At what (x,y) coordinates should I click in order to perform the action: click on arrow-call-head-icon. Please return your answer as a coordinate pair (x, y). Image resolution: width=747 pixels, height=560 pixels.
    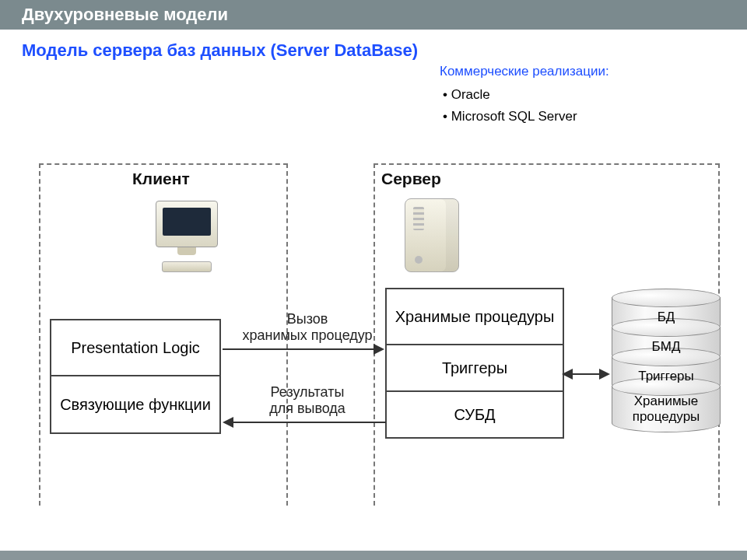
    Looking at the image, I should click on (379, 349).